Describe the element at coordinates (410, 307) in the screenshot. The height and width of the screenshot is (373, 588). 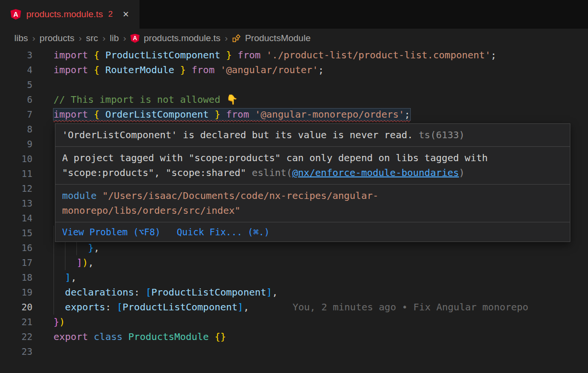
I see `git-blame-annotation: You, 2 minutes ago • Fix Angular monorep…` at that location.